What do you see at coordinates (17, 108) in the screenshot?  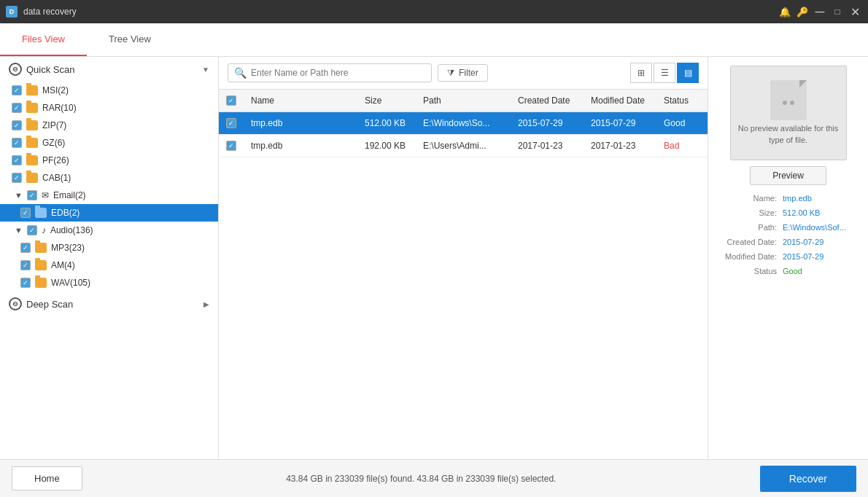 I see `rar-checkbox` at bounding box center [17, 108].